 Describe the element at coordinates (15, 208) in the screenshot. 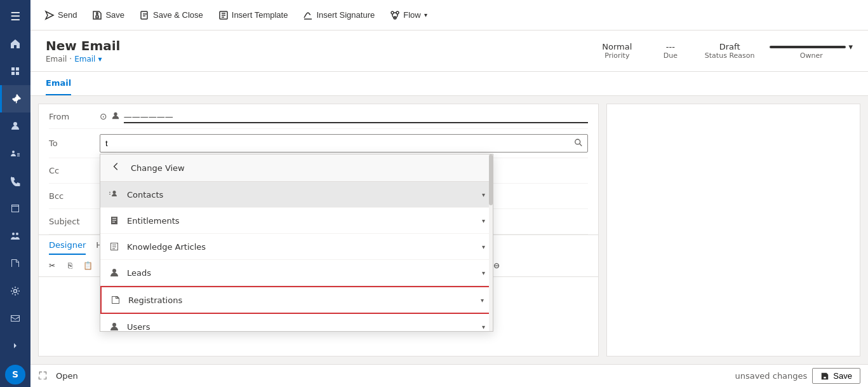

I see `sidebar-item-activities` at that location.